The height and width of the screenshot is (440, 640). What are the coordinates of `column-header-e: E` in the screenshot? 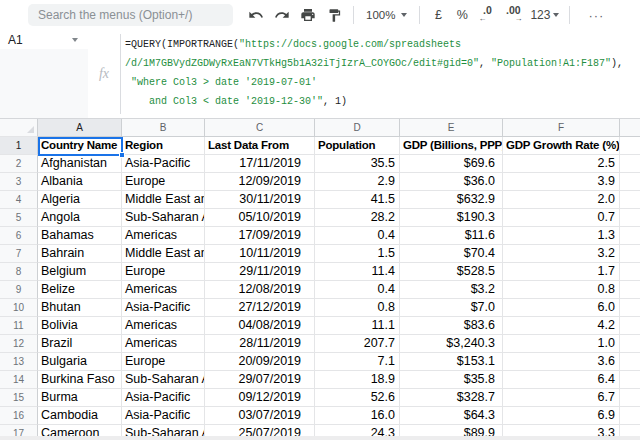 It's located at (452, 128).